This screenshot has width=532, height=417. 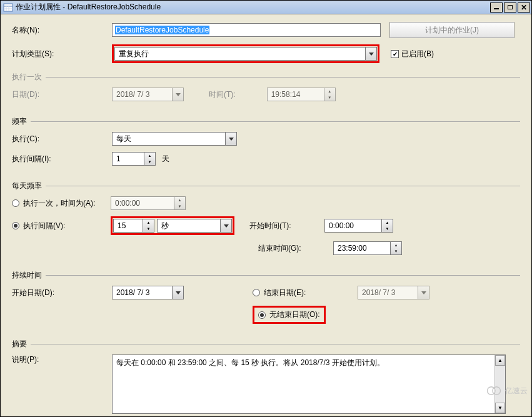 I want to click on execute-label: 执行(C):, so click(x=62, y=139).